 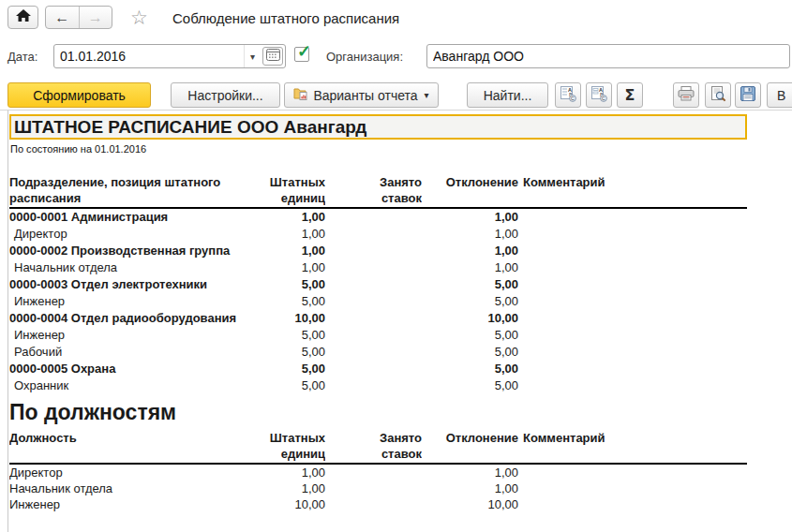 I want to click on report-subtitle: По состоянию на 01.01.2016, so click(x=401, y=149).